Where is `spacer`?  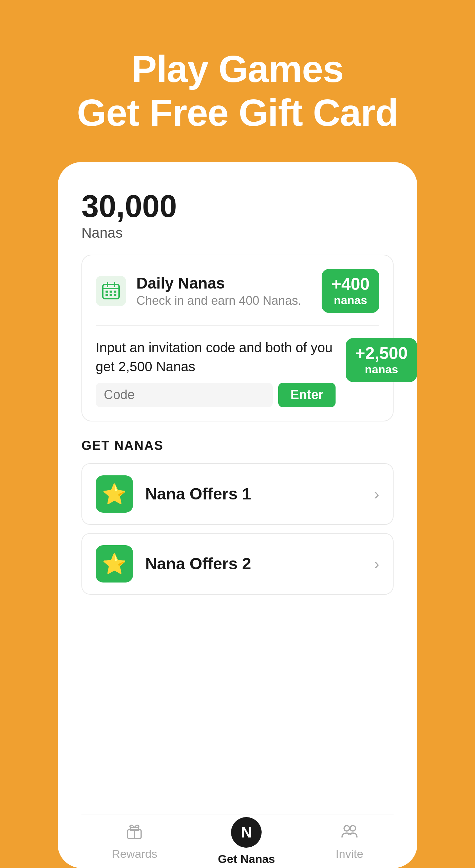 spacer is located at coordinates (238, 715).